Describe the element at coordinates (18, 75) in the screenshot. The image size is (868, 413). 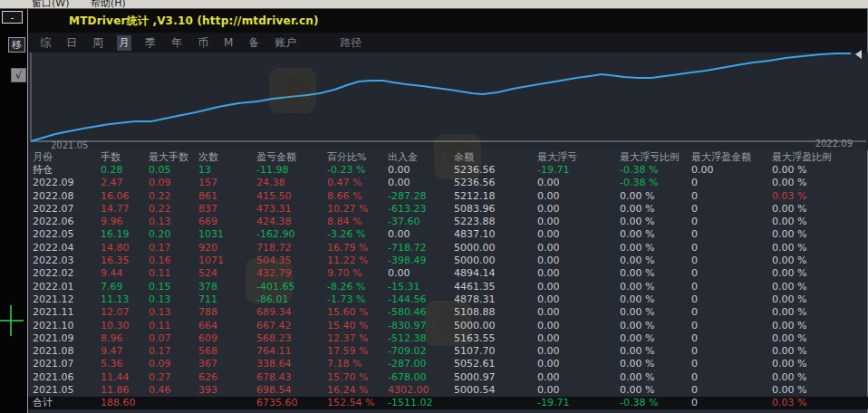
I see `check-tool-button: √` at that location.